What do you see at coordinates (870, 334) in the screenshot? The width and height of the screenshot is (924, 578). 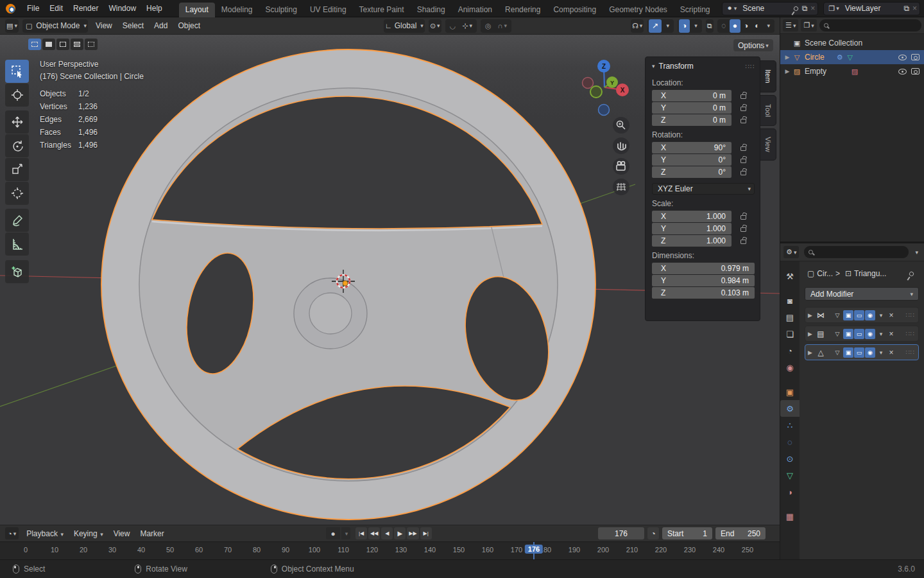 I see `display-render-toggle: ◉` at bounding box center [870, 334].